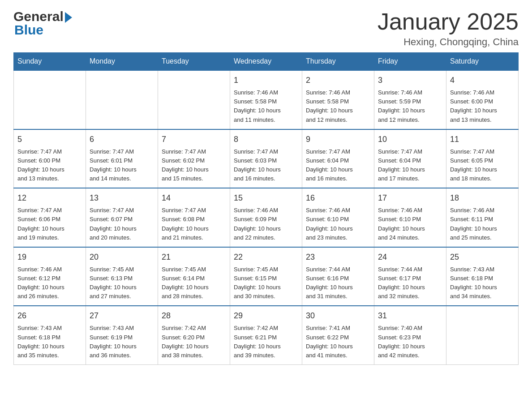 Image resolution: width=532 pixels, height=411 pixels. What do you see at coordinates (50, 283) in the screenshot?
I see `day-info: Sunrise: 7:46 AM Sunset: 6:12 PM Dayligh…` at bounding box center [50, 283].